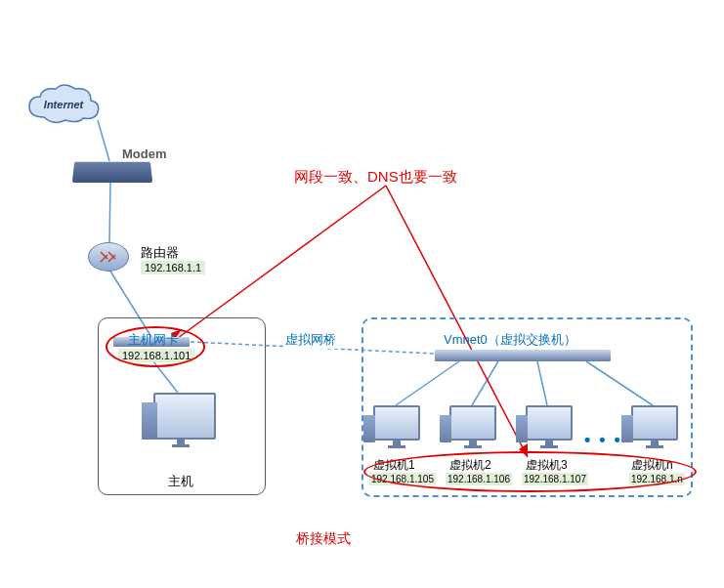 The width and height of the screenshot is (724, 588). What do you see at coordinates (523, 356) in the screenshot?
I see `vmnet-switch-icon` at bounding box center [523, 356].